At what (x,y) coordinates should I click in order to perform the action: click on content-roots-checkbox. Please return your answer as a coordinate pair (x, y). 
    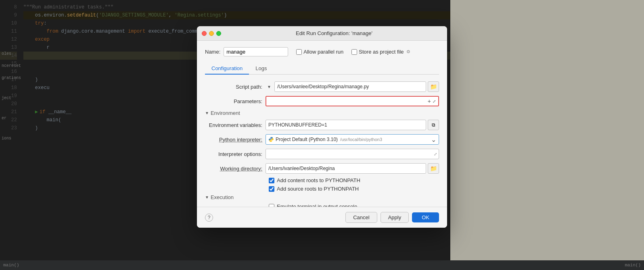
    Looking at the image, I should click on (272, 181).